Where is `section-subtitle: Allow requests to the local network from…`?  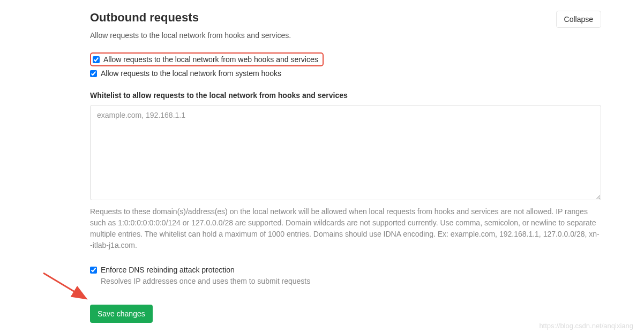 section-subtitle: Allow requests to the local network from… is located at coordinates (346, 35).